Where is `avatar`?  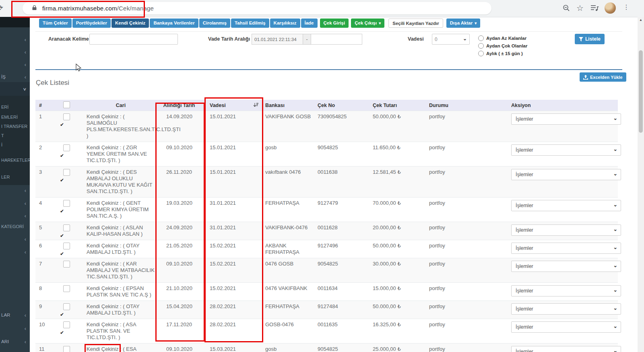
avatar is located at coordinates (610, 8).